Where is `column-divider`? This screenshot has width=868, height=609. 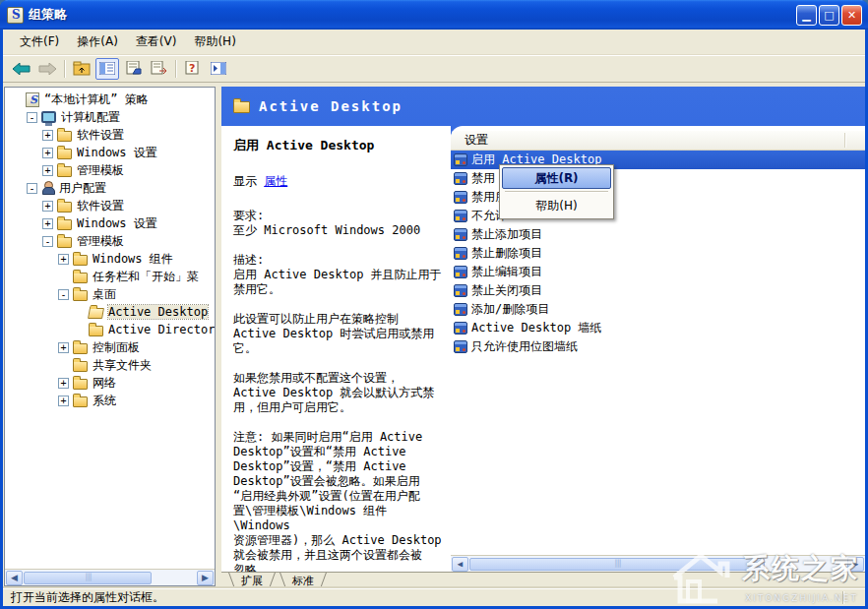
column-divider is located at coordinates (844, 140).